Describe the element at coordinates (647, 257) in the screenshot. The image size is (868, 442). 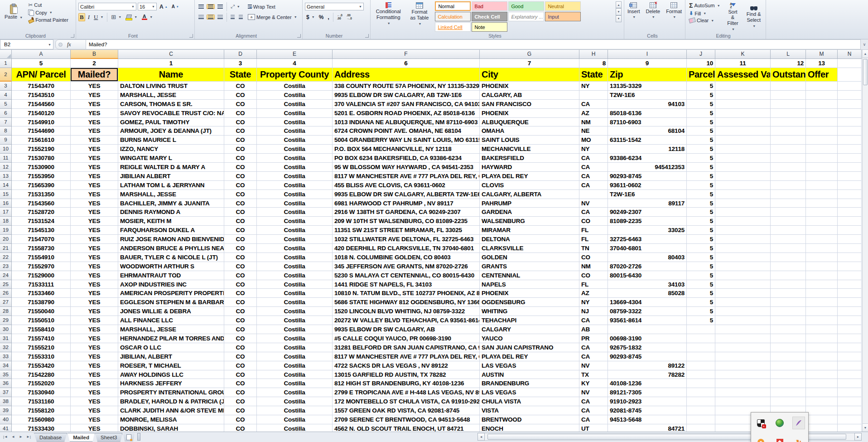
I see `grid-cell: 80403` at that location.